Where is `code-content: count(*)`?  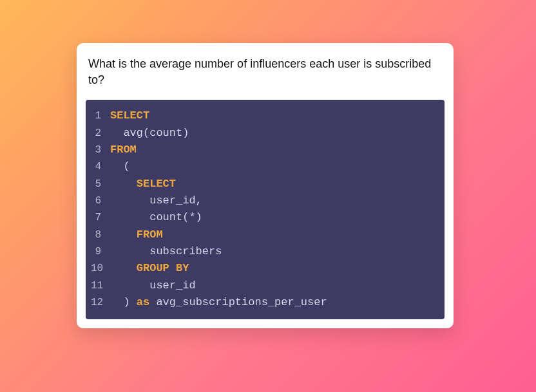
code-content: count(*) is located at coordinates (156, 218).